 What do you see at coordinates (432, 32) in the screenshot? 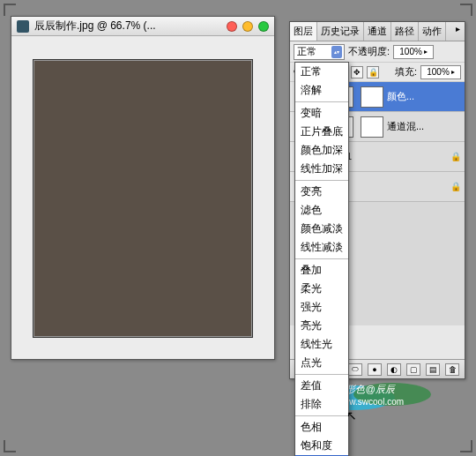
I see `tab-actions: 动作` at bounding box center [432, 32].